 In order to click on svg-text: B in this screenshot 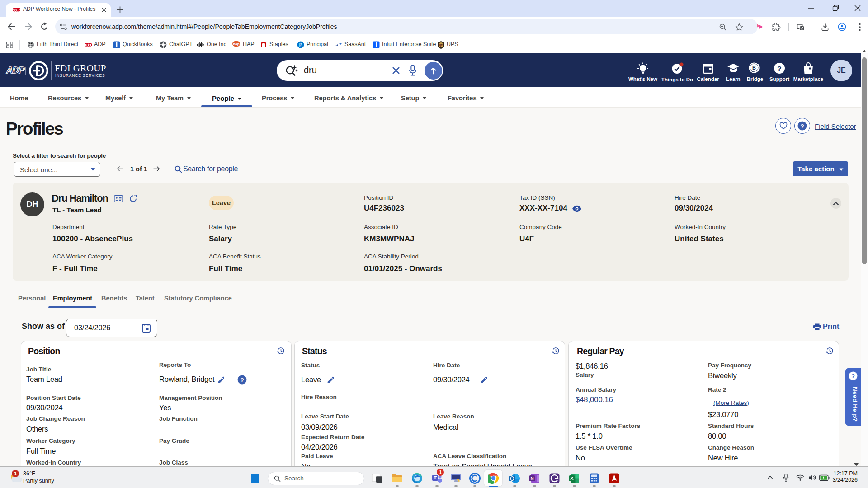, I will do `click(754, 68)`.